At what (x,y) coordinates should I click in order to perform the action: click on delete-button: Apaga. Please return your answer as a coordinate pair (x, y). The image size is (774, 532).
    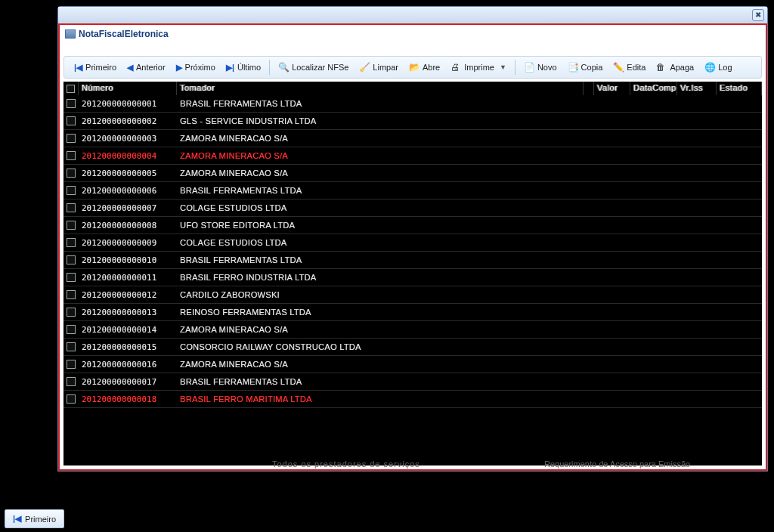
    Looking at the image, I should click on (675, 67).